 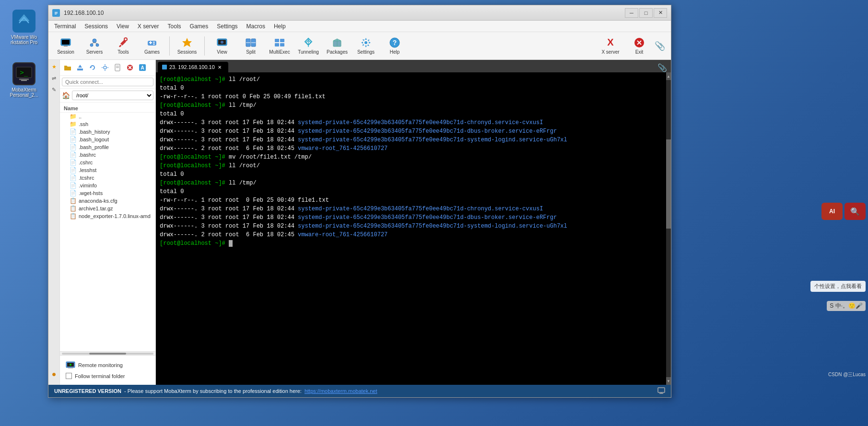 What do you see at coordinates (411, 192) in the screenshot?
I see `term-line-14: total 0` at bounding box center [411, 192].